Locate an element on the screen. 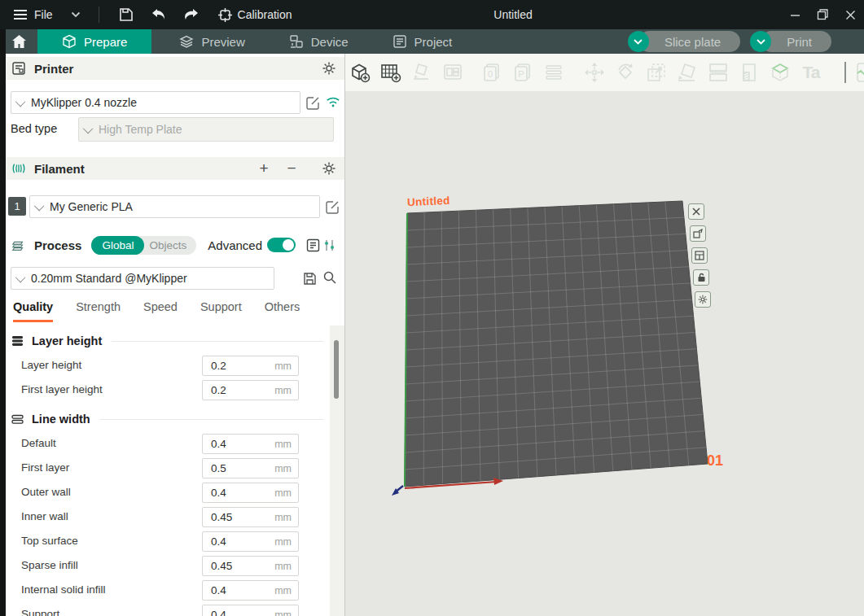 The width and height of the screenshot is (864, 616). advanced-toggle is located at coordinates (282, 245).